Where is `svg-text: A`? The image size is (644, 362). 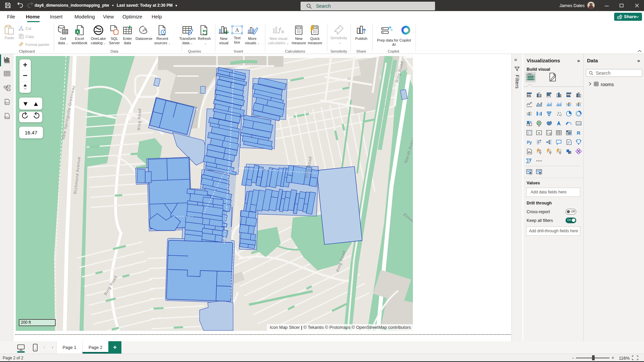
svg-text: A is located at coordinates (237, 30).